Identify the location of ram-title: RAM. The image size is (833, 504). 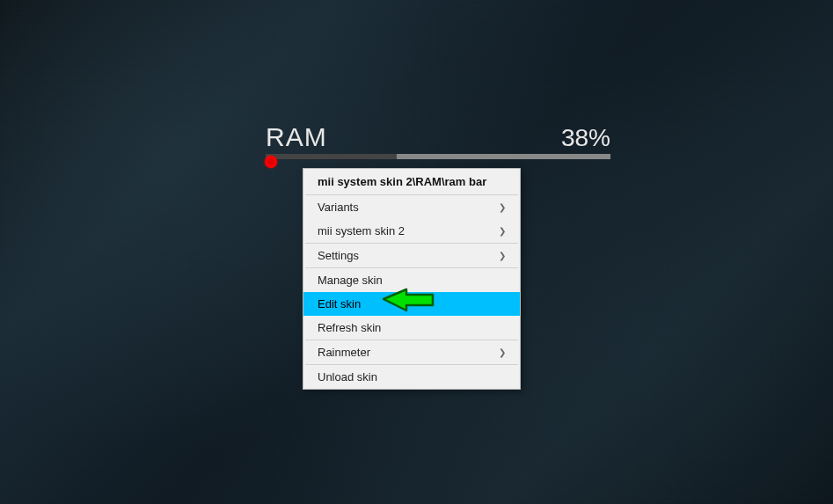
(296, 137).